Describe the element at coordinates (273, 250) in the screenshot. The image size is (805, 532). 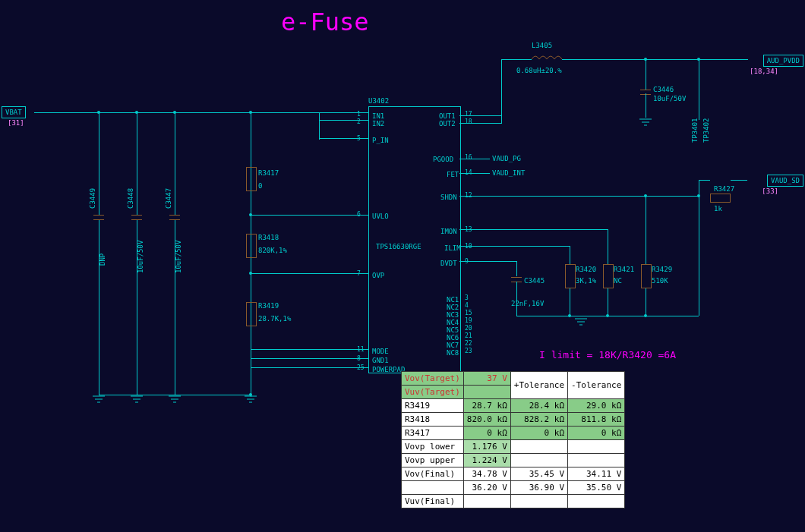
I see `val-r3418: 820K,1%` at that location.